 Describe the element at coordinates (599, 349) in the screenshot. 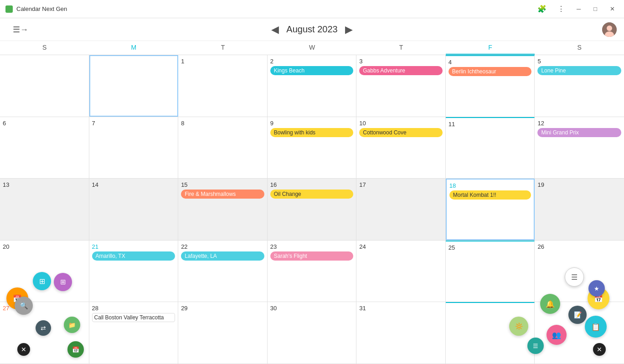

I see `fab-close-right-icon: ✕` at that location.